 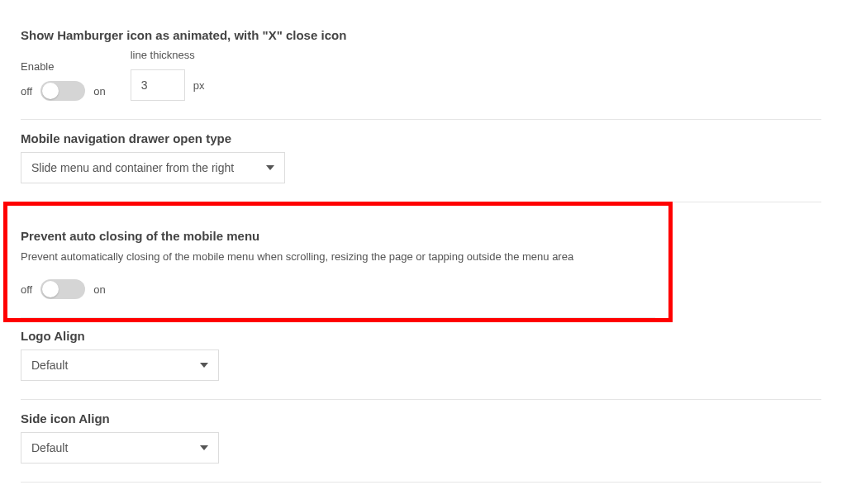 What do you see at coordinates (199, 86) in the screenshot?
I see `thickness-unit: px` at bounding box center [199, 86].